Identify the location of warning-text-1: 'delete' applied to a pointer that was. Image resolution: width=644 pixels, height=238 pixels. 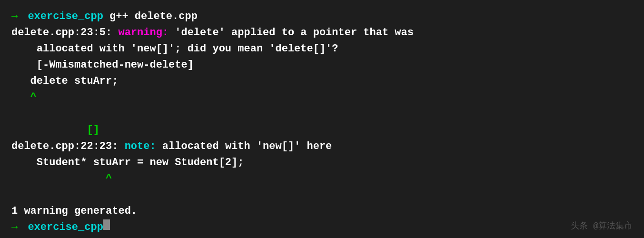
(291, 33).